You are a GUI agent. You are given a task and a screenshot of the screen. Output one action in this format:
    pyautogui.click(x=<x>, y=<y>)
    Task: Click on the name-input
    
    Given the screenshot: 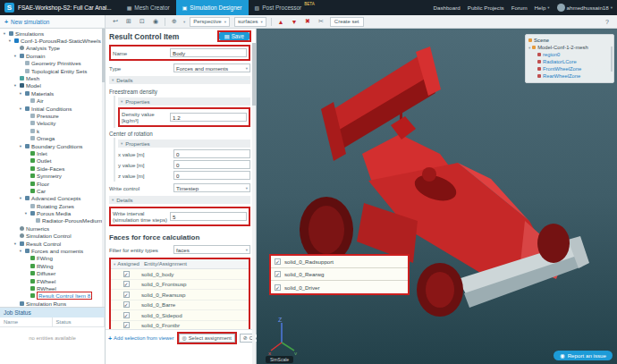 What is the action you would take?
    pyautogui.click(x=208, y=53)
    